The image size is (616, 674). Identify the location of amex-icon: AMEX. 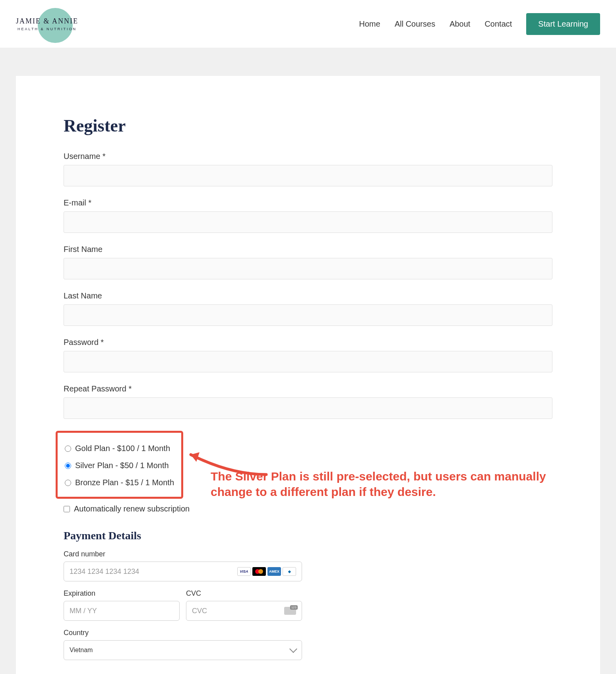
(274, 571).